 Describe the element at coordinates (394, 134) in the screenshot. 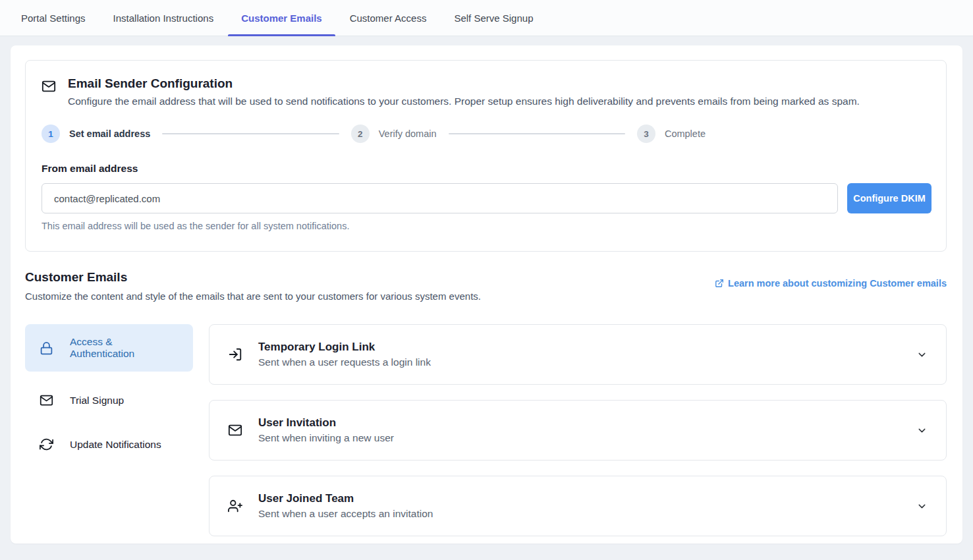

I see `step-verify-domain: 2 Verify domain` at that location.